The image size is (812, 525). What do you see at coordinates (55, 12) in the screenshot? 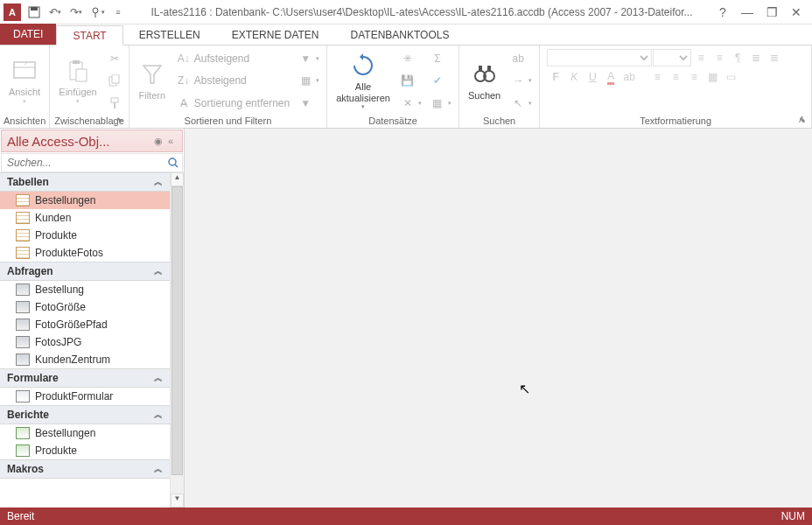
I see `undo-icon: ↶▾` at bounding box center [55, 12].